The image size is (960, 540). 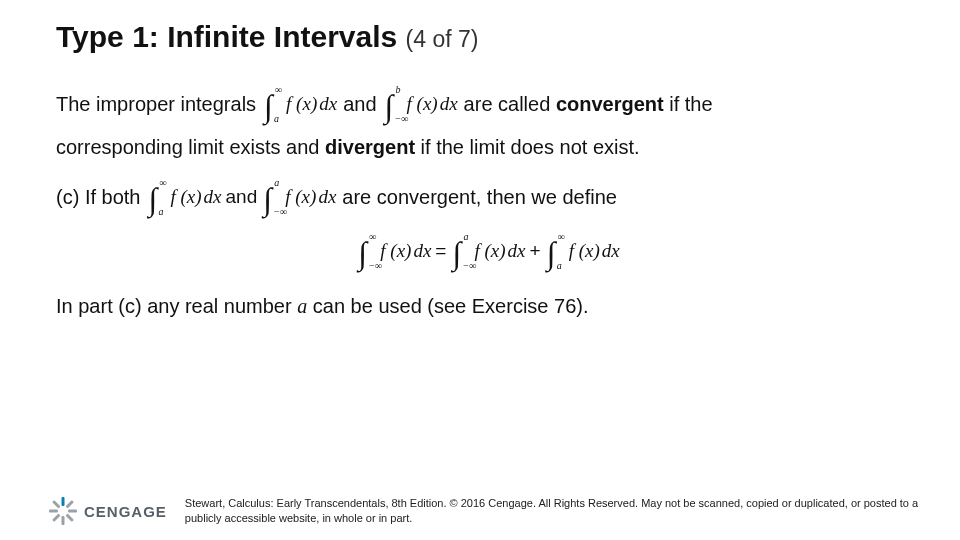 What do you see at coordinates (488, 148) in the screenshot?
I see `paragraph-1-line-2: corresponding limit exists and divergent…` at bounding box center [488, 148].